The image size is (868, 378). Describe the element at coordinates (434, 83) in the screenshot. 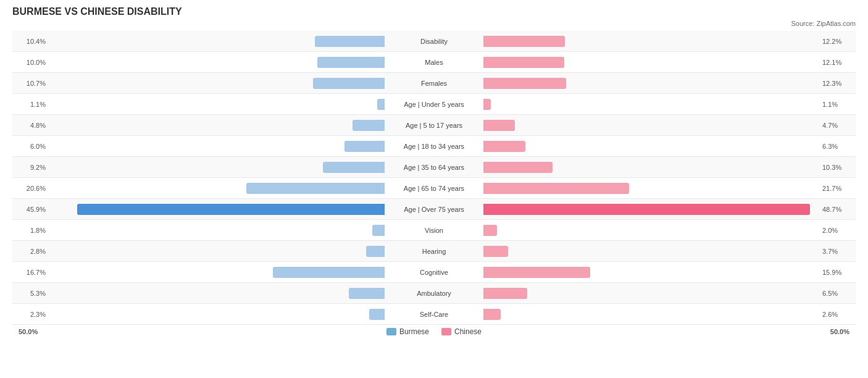

I see `bar-label: Females` at that location.